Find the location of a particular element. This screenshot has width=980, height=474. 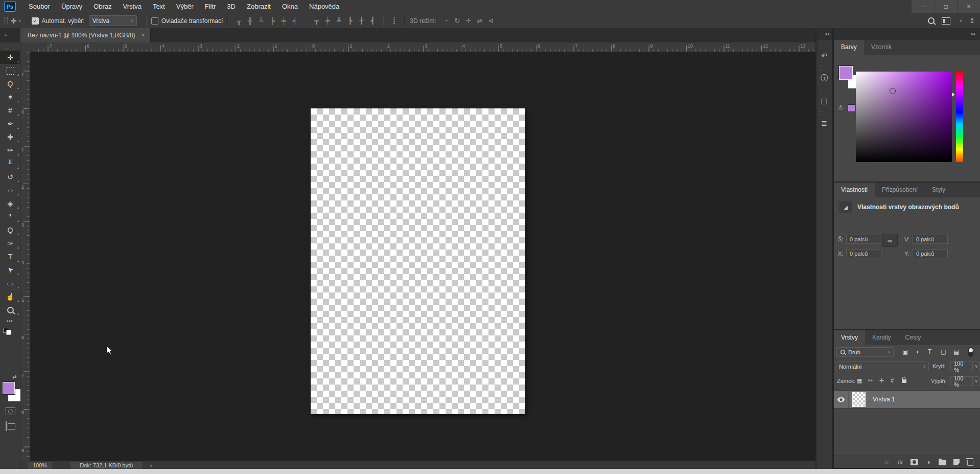

align-left-edges-icon: ╞ is located at coordinates (272, 21).